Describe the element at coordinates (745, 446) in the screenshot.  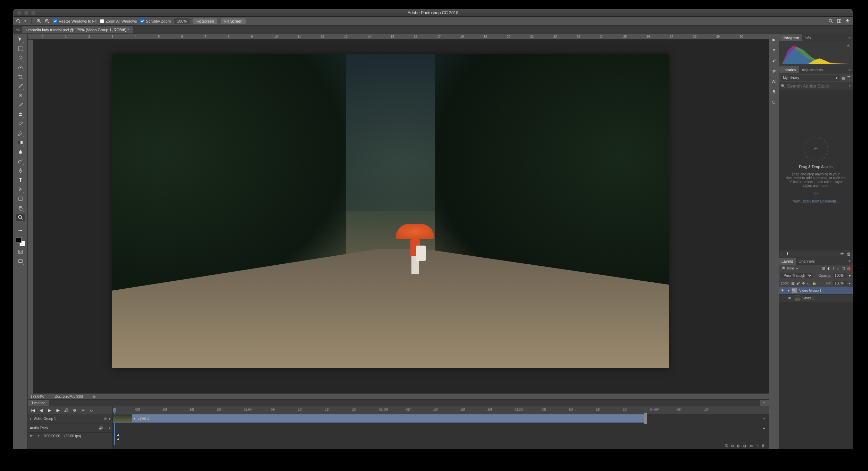
I see `adjustment-icon: ◑` at that location.